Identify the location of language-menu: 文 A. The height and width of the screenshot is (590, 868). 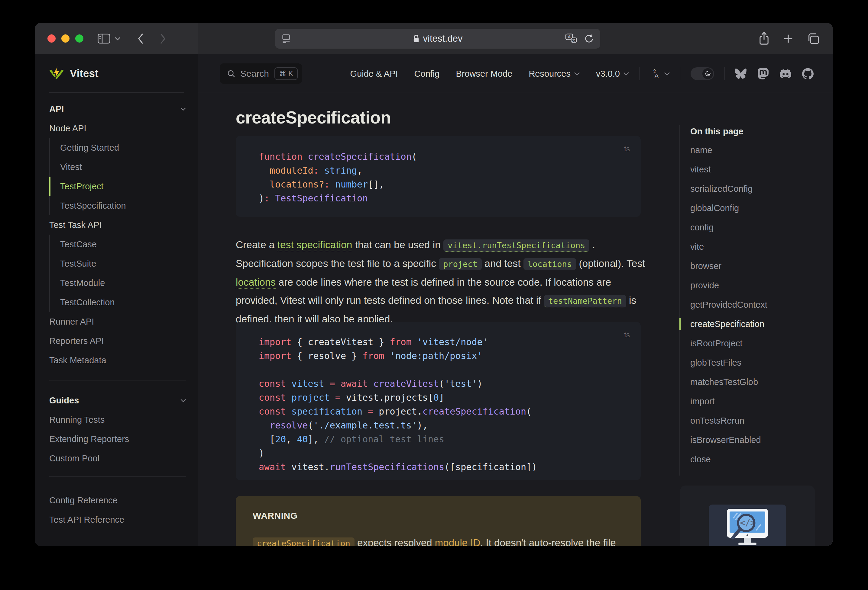
(660, 74).